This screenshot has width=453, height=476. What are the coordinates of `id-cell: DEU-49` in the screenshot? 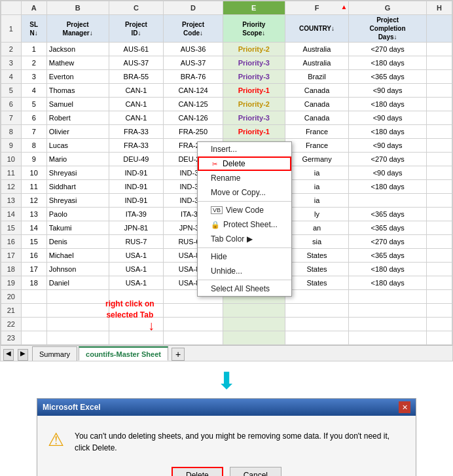 It's located at (136, 160).